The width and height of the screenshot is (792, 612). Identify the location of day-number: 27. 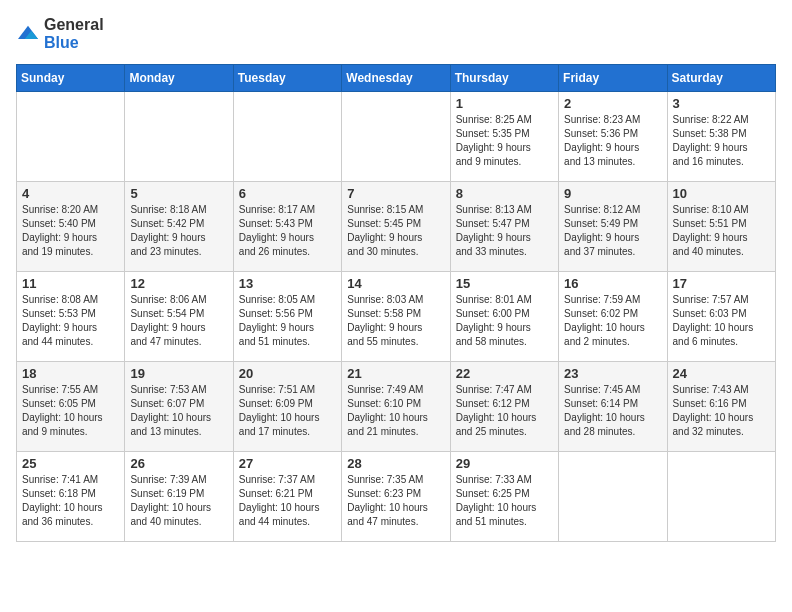
(288, 464).